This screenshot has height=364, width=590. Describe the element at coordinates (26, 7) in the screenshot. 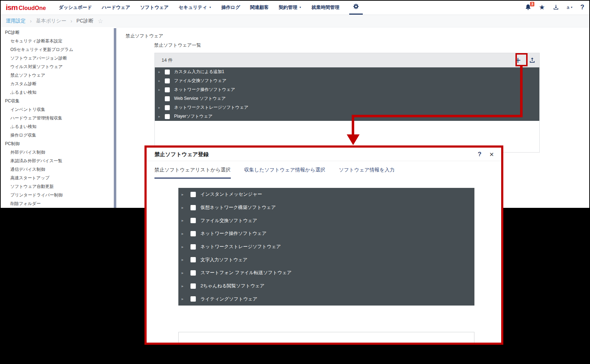

I see `ism-cloudone-logo: ism CloudOne` at that location.